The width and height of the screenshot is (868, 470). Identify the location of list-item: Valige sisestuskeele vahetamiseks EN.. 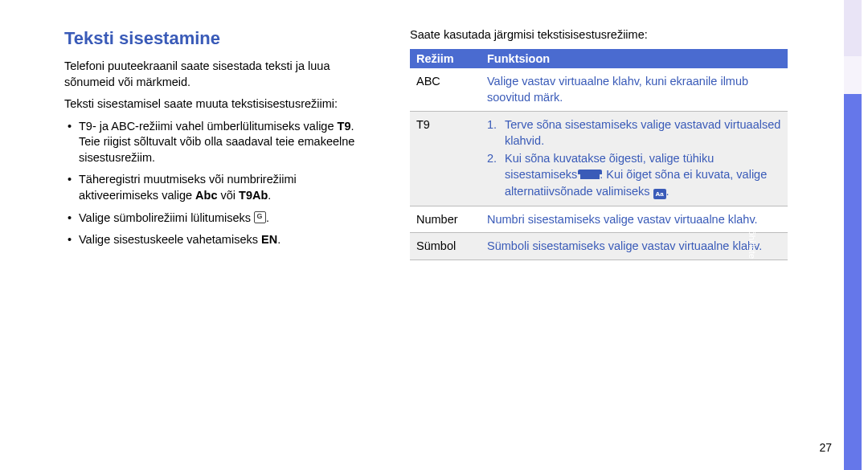
(215, 240).